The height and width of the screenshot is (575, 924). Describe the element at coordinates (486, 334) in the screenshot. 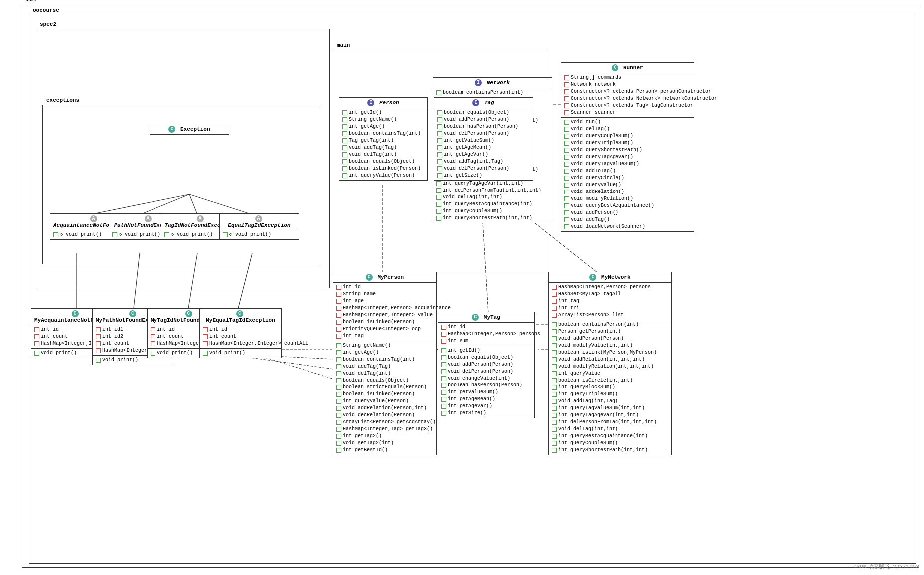

I see `mytag-fields: int id HashMap<Integer,Person> persons i…` at that location.